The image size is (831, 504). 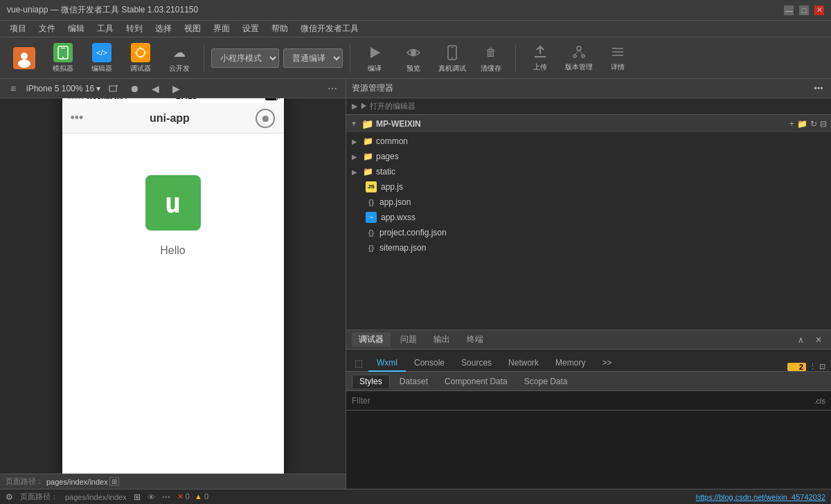 I want to click on subtab-styles: Styles, so click(x=371, y=381).